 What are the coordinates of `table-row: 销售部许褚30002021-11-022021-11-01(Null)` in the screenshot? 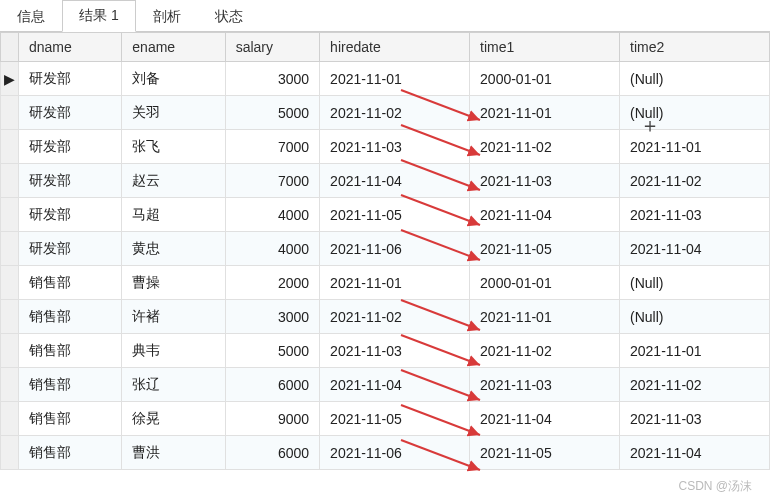 It's located at (386, 317).